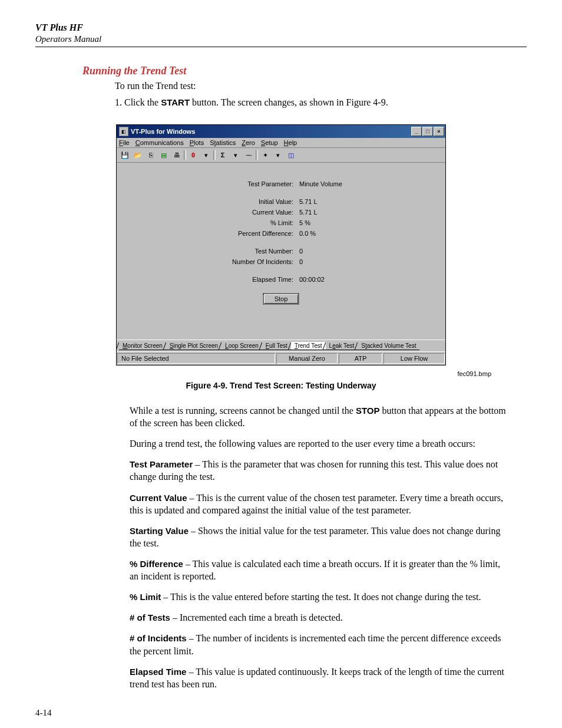 This screenshot has height=728, width=562. I want to click on bmp-filename: fec091.bmp, so click(267, 374).